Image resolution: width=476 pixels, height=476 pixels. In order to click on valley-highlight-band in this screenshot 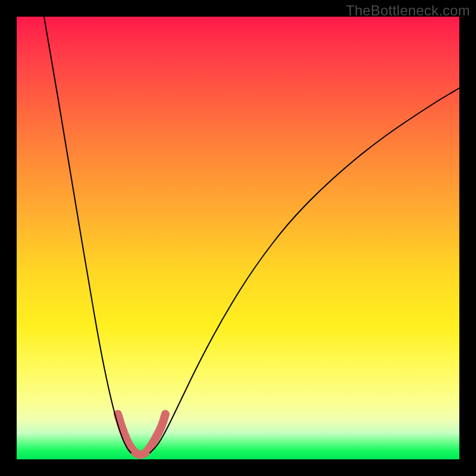, I will do `click(142, 434)`.